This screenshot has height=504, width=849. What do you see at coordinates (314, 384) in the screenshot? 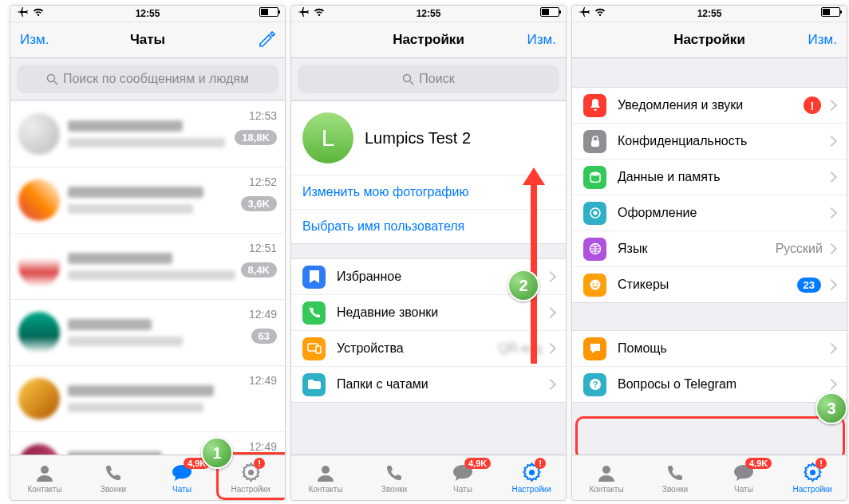
I see `folder-icon` at bounding box center [314, 384].